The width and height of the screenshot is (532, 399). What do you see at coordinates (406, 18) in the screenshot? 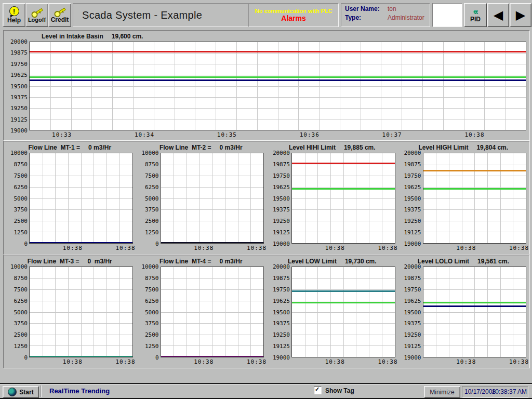
I see `user-type-value: Administrator` at bounding box center [406, 18].